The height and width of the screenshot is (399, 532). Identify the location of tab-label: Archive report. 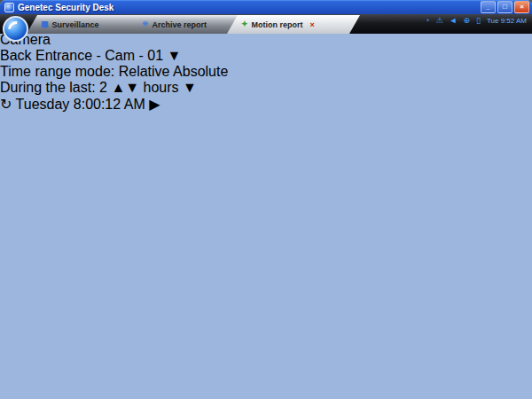
(180, 25).